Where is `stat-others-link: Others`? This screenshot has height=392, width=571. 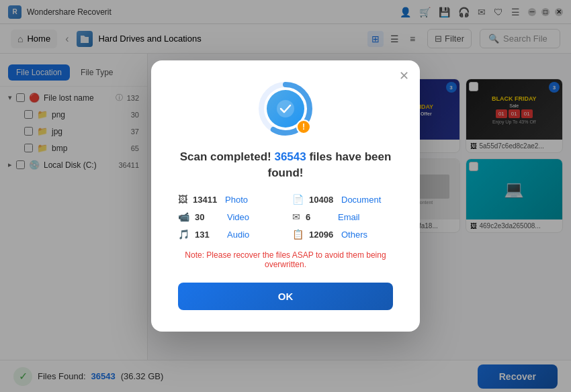
stat-others-link: Others is located at coordinates (355, 235).